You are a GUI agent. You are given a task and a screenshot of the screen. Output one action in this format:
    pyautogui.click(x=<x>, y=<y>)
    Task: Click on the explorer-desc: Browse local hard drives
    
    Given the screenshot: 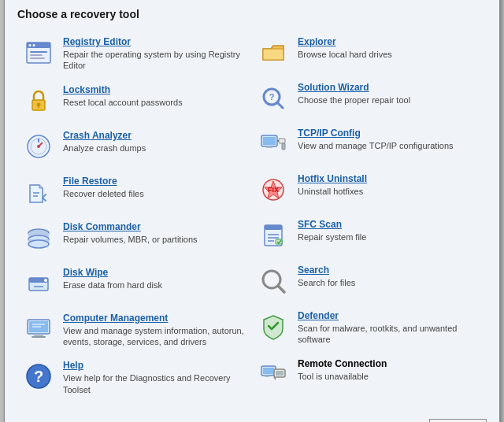 What is the action you would take?
    pyautogui.click(x=390, y=54)
    